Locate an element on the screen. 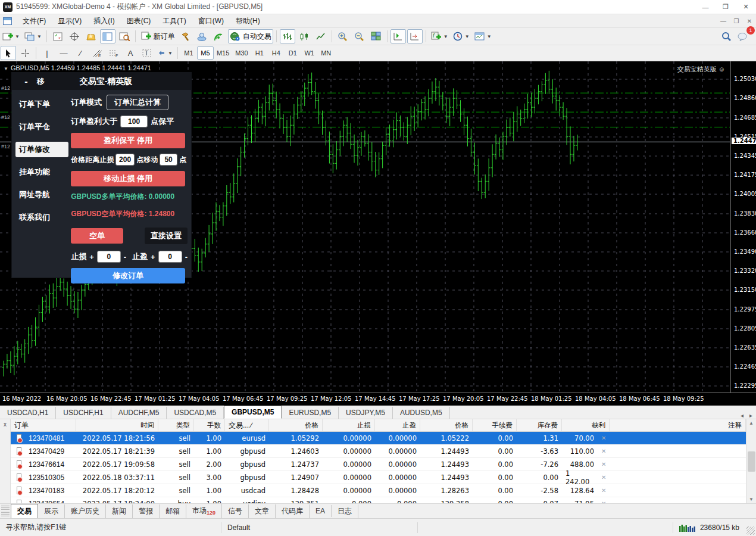 The width and height of the screenshot is (756, 536). sell-orders-button: 空单 is located at coordinates (97, 236).